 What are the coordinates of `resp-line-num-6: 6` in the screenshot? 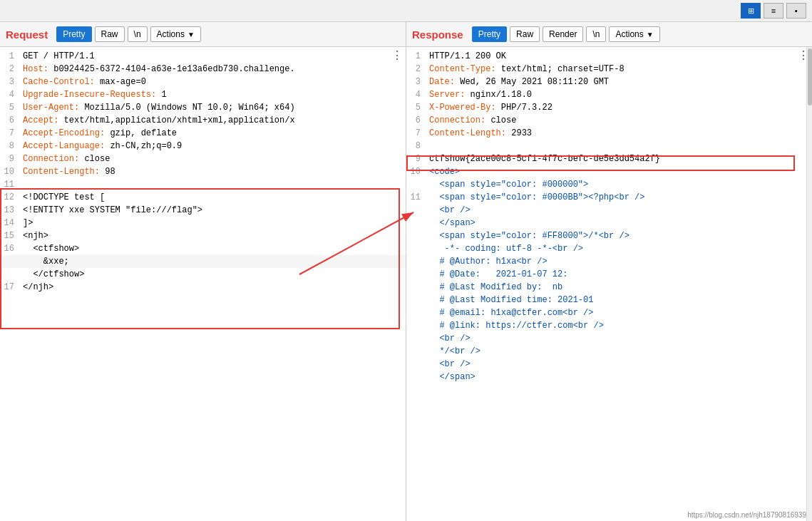 It's located at (416, 120).